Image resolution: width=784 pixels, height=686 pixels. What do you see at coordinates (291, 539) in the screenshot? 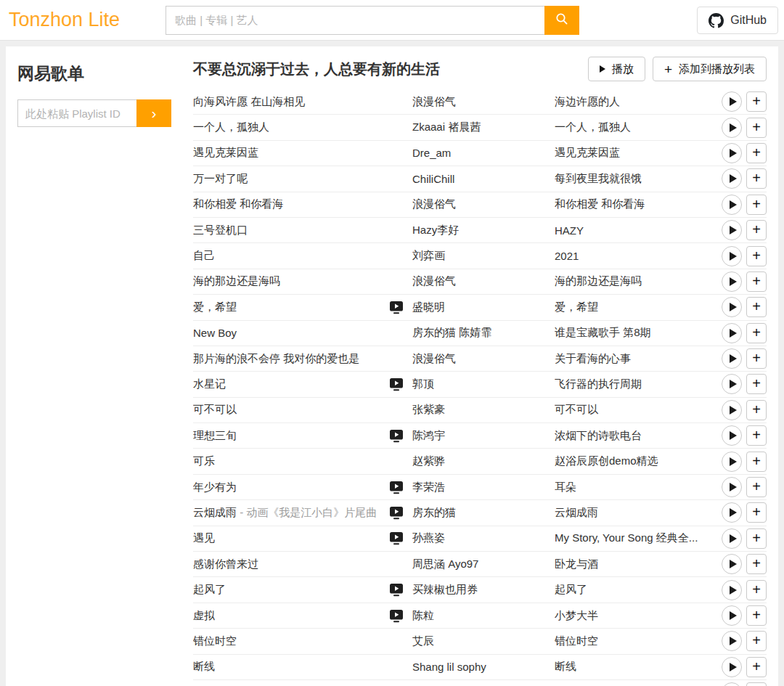
I see `song-title: 遇见` at bounding box center [291, 539].